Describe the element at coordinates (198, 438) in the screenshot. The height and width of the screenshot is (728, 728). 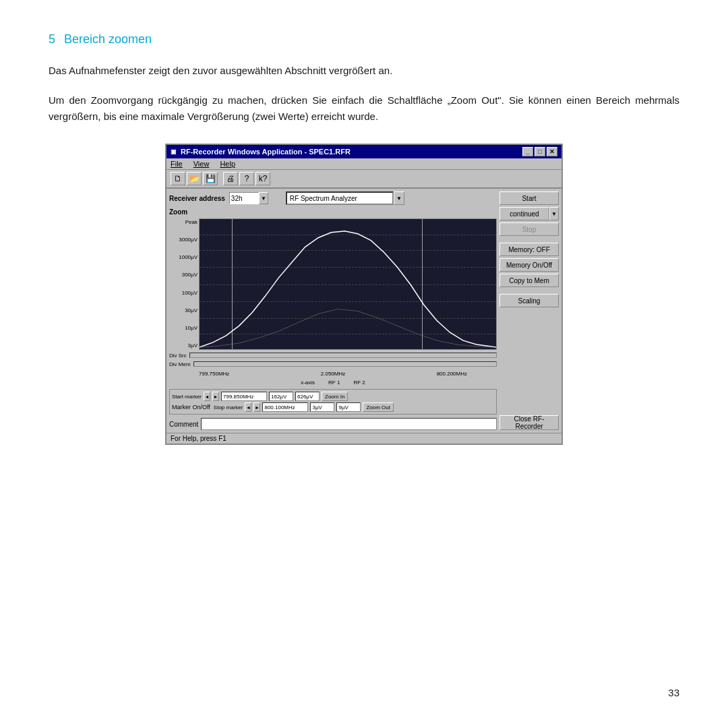
I see `statusbar-text: For Help, press F1` at that location.